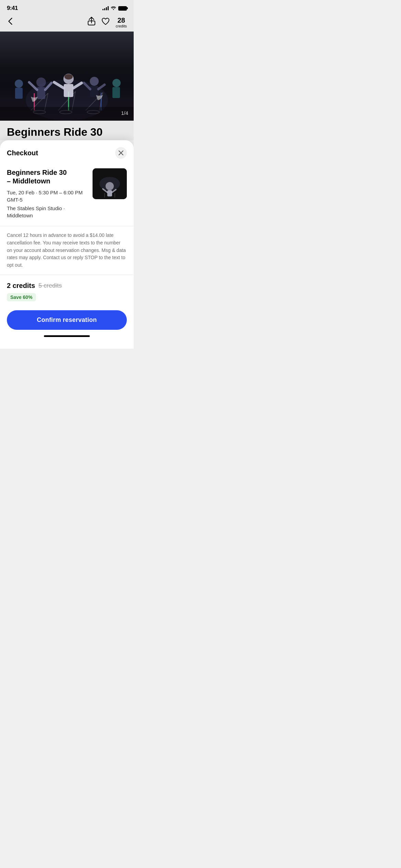 The height and width of the screenshot is (868, 401). What do you see at coordinates (121, 153) in the screenshot?
I see `close-button` at bounding box center [121, 153].